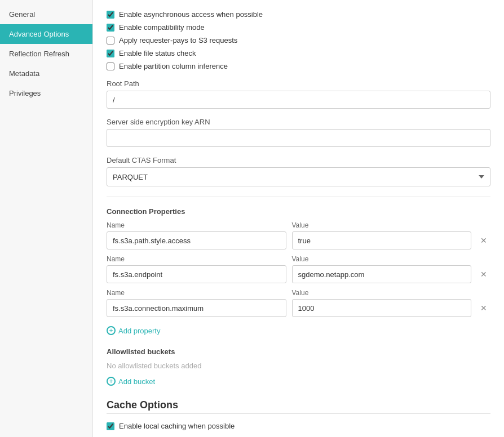 The width and height of the screenshot is (504, 437). I want to click on checkbox-async-access, so click(110, 15).